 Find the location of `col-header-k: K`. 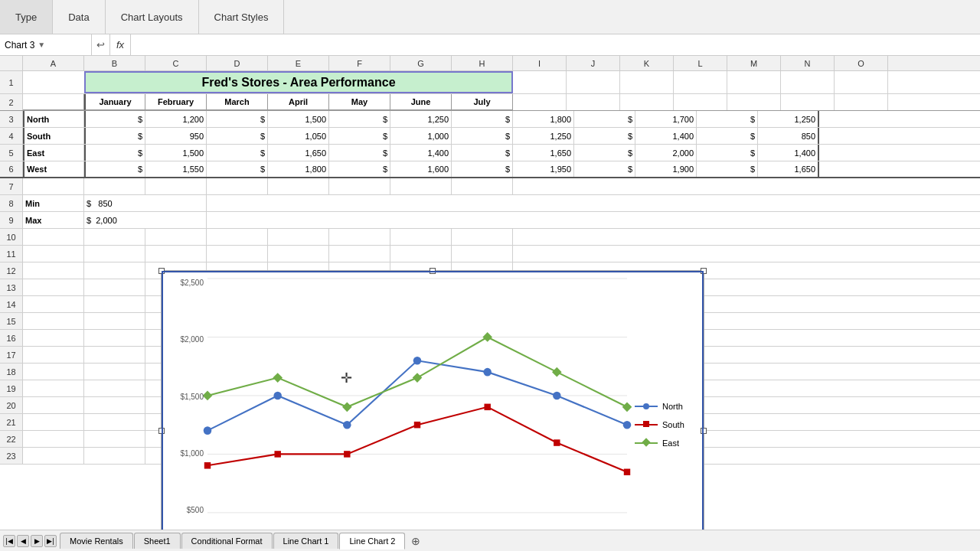

col-header-k: K is located at coordinates (647, 63).